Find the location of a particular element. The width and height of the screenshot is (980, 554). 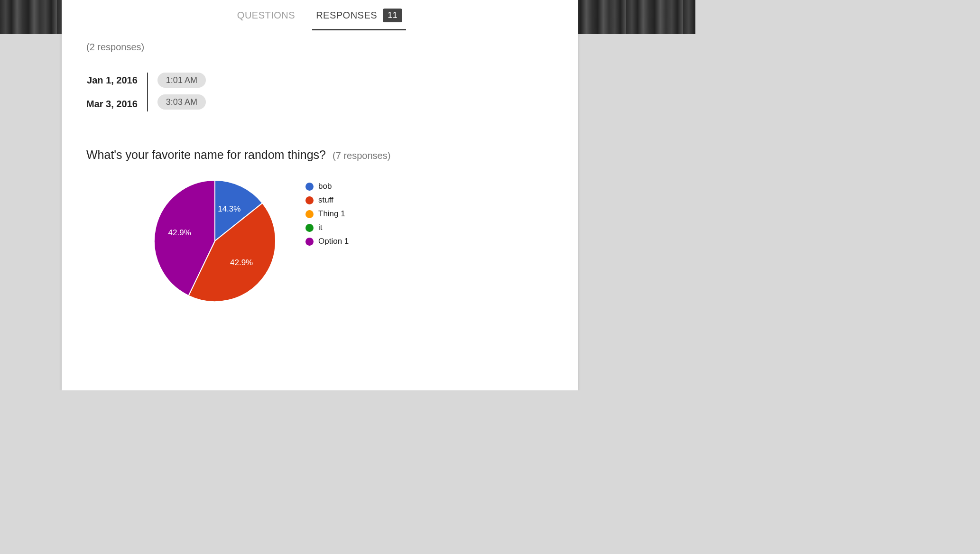

date-label: Jan 1, 2016 is located at coordinates (112, 80).